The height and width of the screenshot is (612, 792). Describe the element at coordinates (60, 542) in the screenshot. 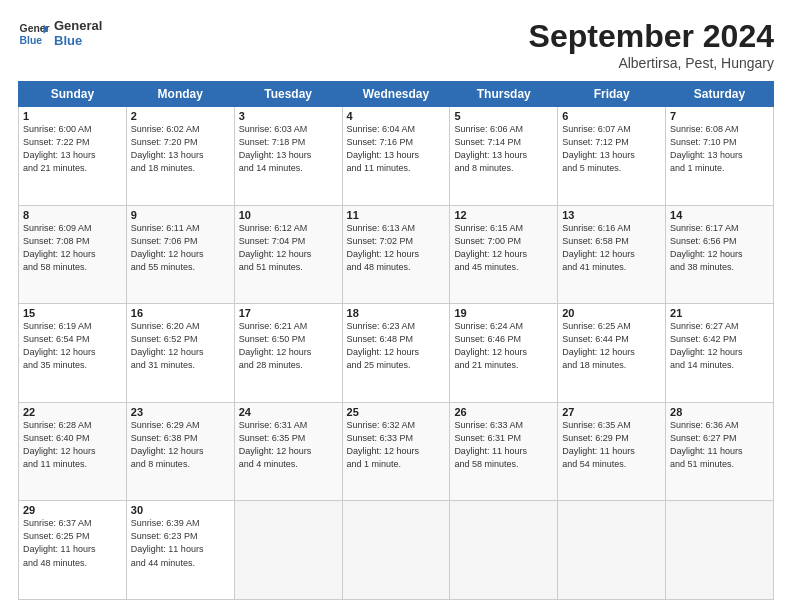

I see `day-info: Sunrise: 6:37 AM Sunset: 6:25 PM Dayligh…` at that location.